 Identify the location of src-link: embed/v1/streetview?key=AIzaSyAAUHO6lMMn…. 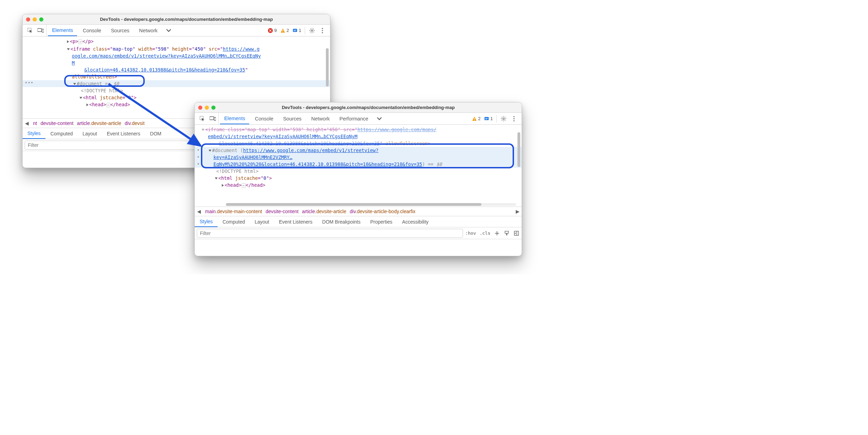
(283, 136).